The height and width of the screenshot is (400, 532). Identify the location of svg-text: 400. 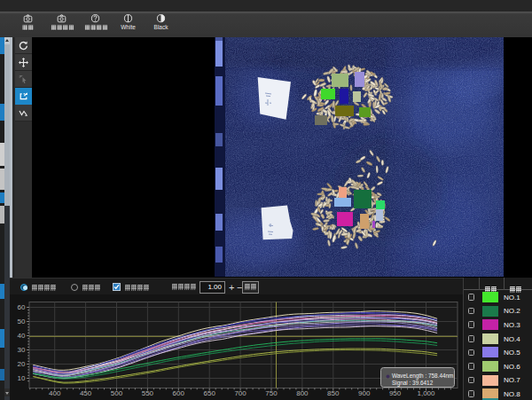
(55, 394).